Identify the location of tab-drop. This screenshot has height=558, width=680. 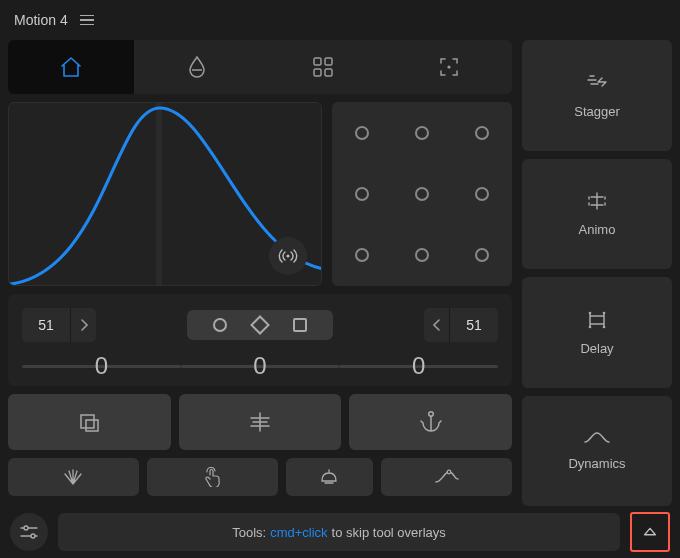
(197, 67).